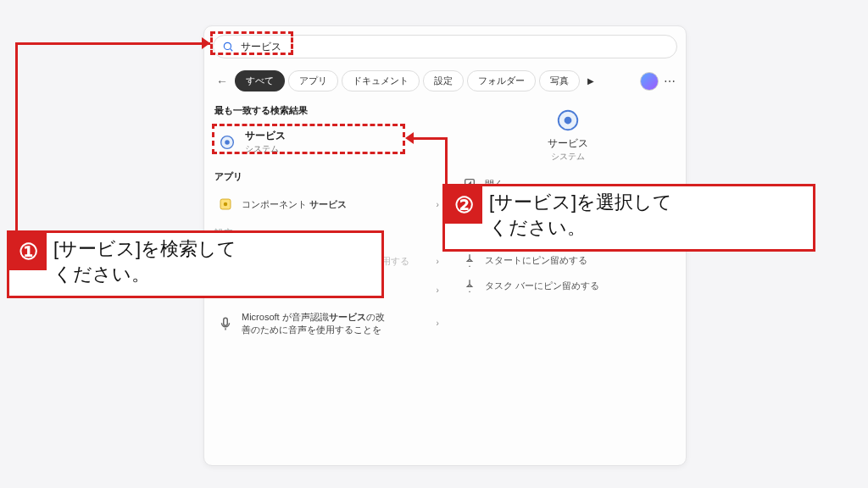 This screenshot has width=868, height=488. What do you see at coordinates (542, 286) in the screenshot?
I see `action-label: タスク バーにピン留めする` at bounding box center [542, 286].